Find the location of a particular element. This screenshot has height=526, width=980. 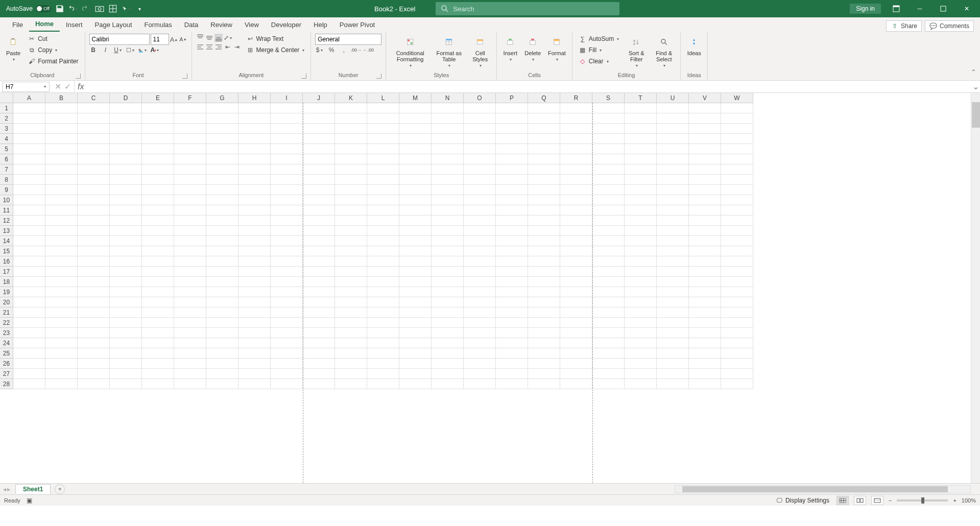

cell-P26 is located at coordinates (512, 364).